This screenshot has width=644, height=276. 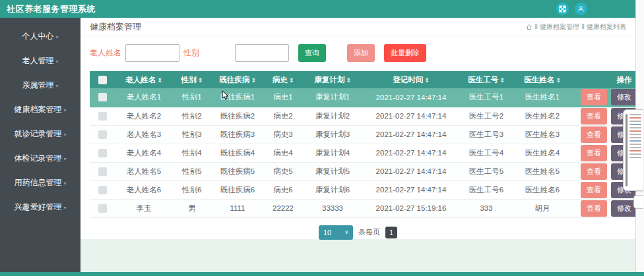 I want to click on column-header-9: 操作, so click(x=608, y=80).